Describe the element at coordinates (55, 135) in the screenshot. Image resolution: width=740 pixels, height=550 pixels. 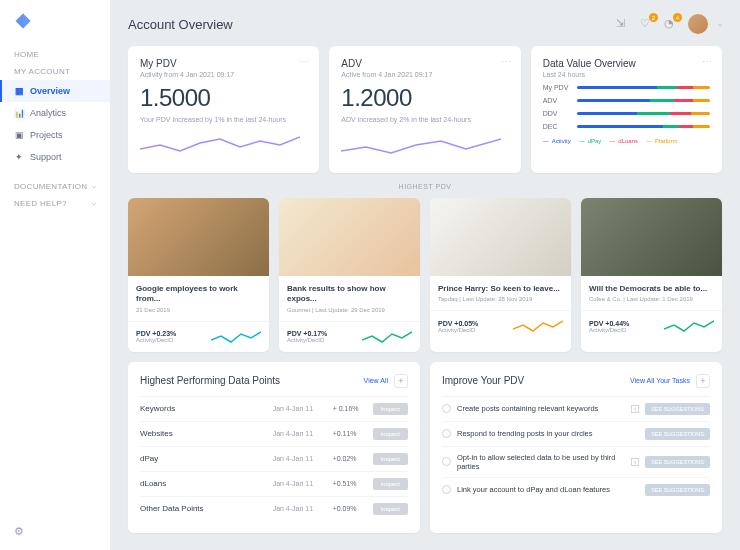
I see `nav-projects: ▣Projects` at that location.